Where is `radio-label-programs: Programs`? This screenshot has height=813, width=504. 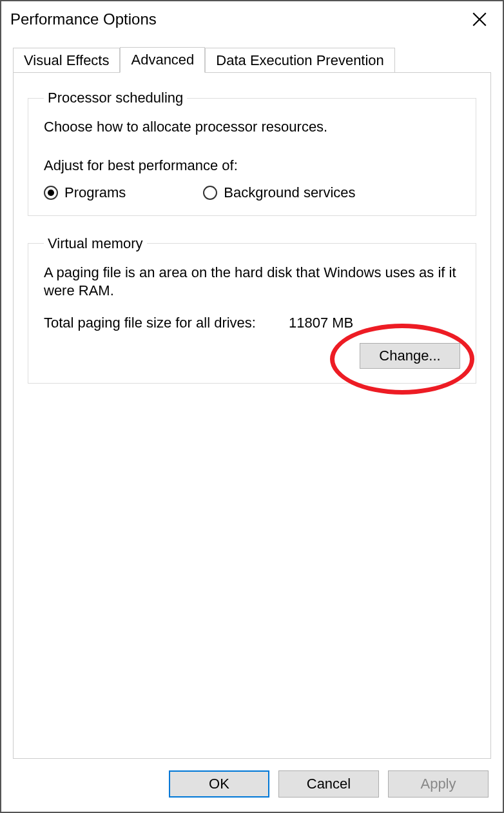
radio-label-programs: Programs is located at coordinates (95, 193).